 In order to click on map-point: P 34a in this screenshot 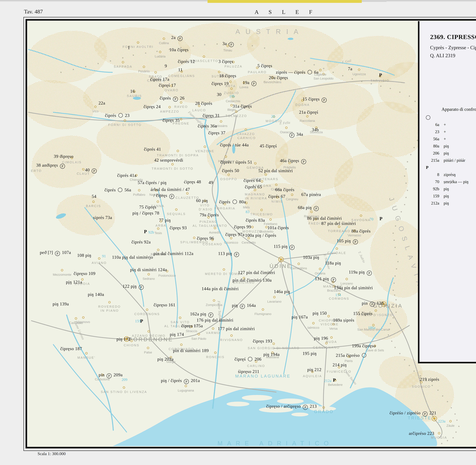, I will do `click(296, 135)`.